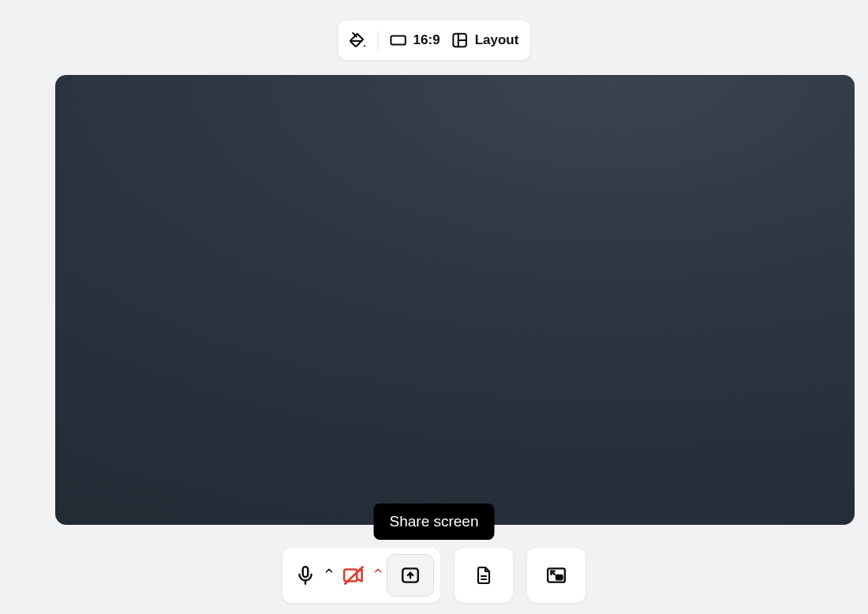  What do you see at coordinates (379, 40) in the screenshot?
I see `divider` at bounding box center [379, 40].